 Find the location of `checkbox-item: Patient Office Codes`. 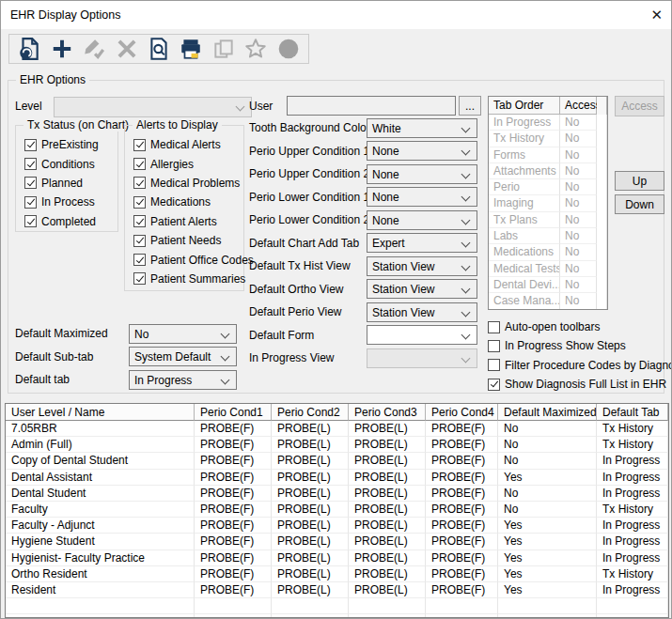

checkbox-item: Patient Office Codes is located at coordinates (194, 259).